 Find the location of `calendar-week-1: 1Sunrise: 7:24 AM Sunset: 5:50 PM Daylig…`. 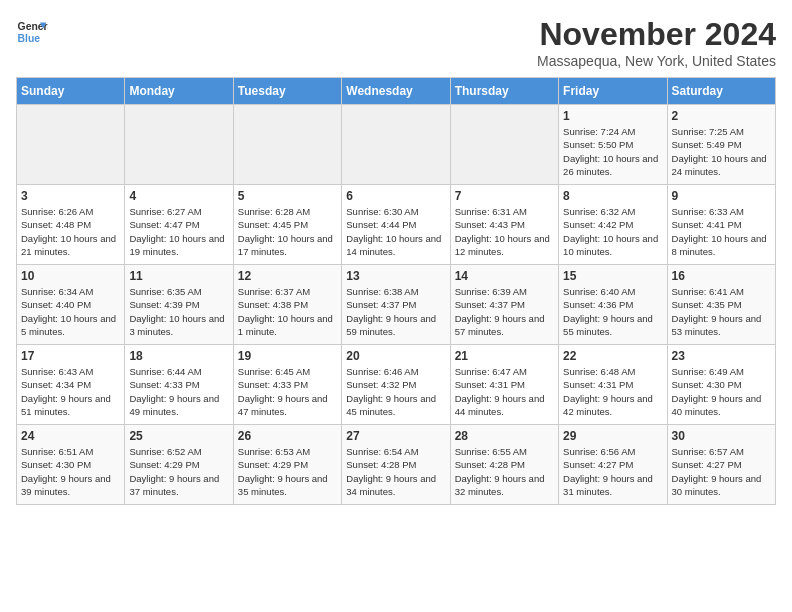

calendar-week-1: 1Sunrise: 7:24 AM Sunset: 5:50 PM Daylig… is located at coordinates (396, 145).